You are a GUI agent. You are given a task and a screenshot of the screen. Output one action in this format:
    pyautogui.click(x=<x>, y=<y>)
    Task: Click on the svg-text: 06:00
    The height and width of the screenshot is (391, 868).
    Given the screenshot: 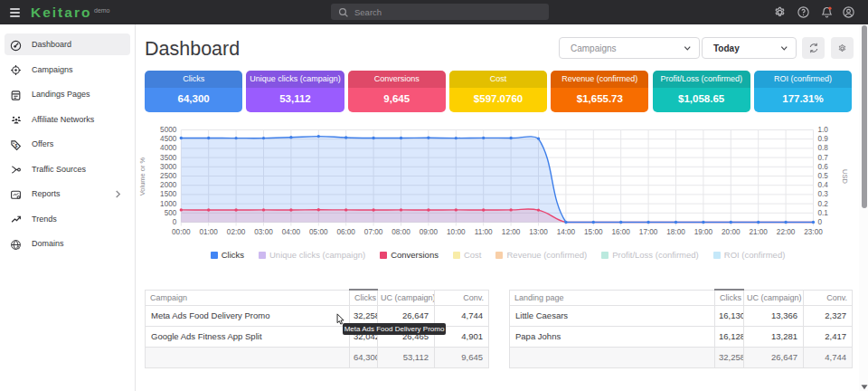 What is the action you would take?
    pyautogui.click(x=345, y=232)
    